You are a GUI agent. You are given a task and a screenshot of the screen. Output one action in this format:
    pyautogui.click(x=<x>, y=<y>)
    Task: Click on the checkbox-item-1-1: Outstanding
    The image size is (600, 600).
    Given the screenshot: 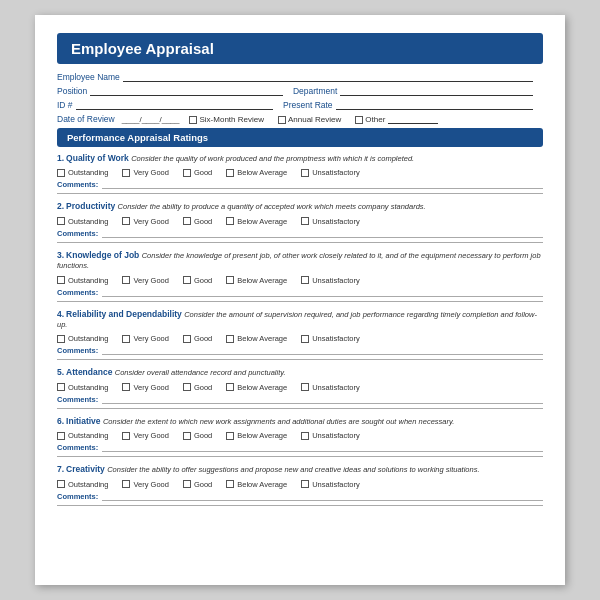 What is the action you would take?
    pyautogui.click(x=82, y=172)
    